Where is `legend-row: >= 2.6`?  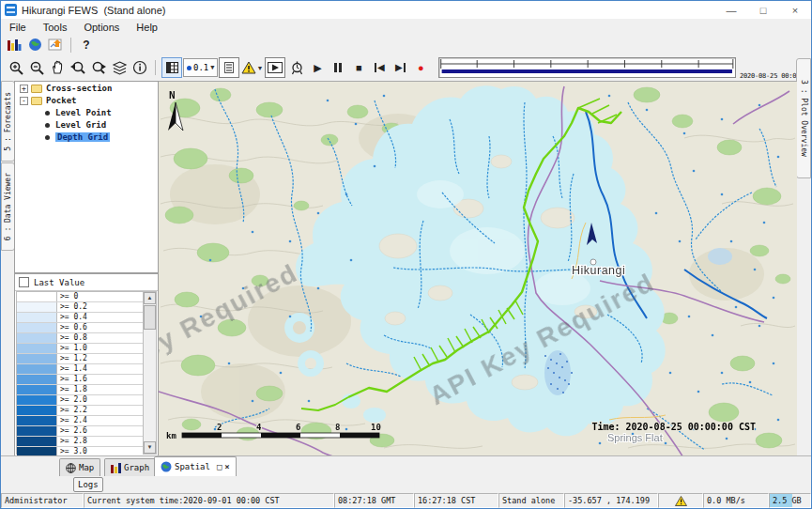 legend-row: >= 2.6 is located at coordinates (80, 432).